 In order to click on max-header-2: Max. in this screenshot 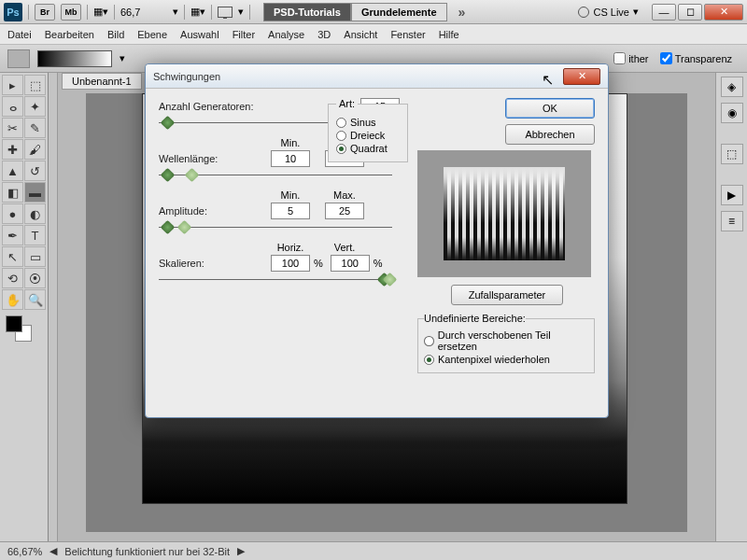, I will do `click(345, 195)`.